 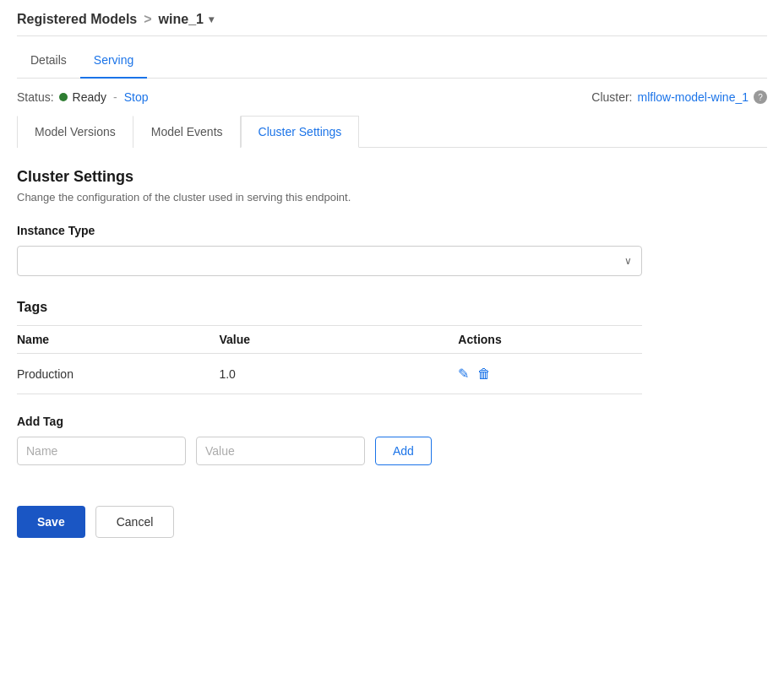 I want to click on help-icon: ?, so click(x=760, y=97).